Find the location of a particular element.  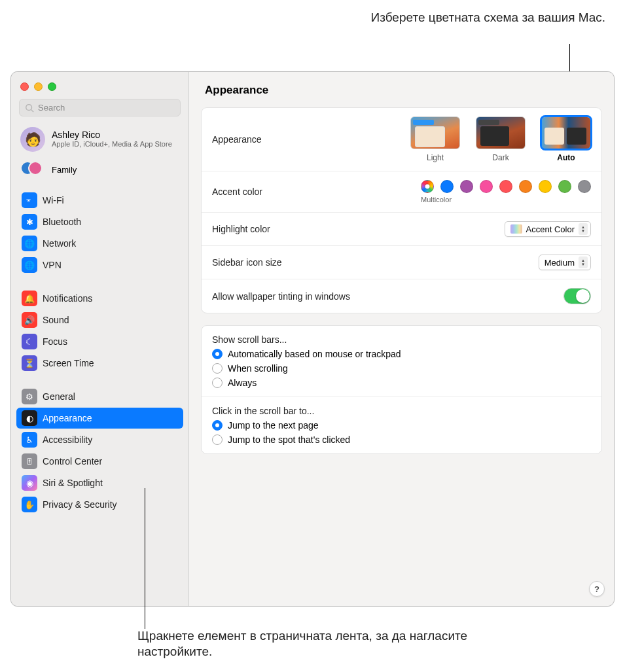

sidebar-item-label: Focus is located at coordinates (55, 342).